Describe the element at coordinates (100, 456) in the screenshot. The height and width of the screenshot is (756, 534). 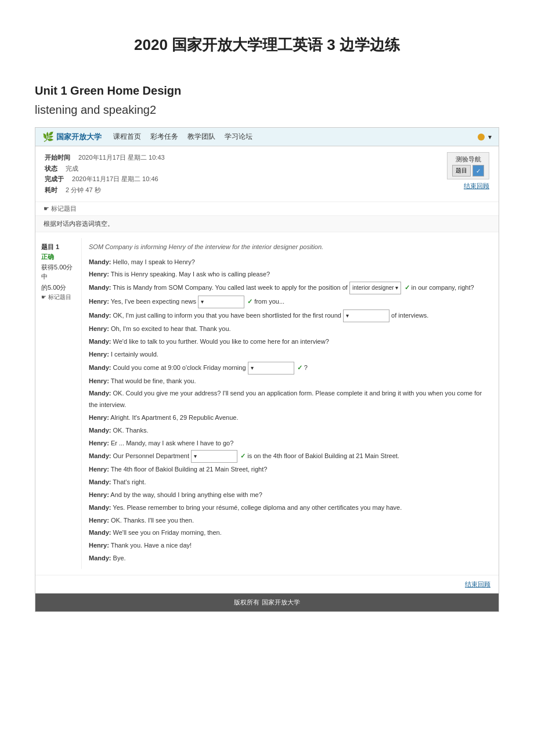
I see `speaker-15: Mandy:` at that location.